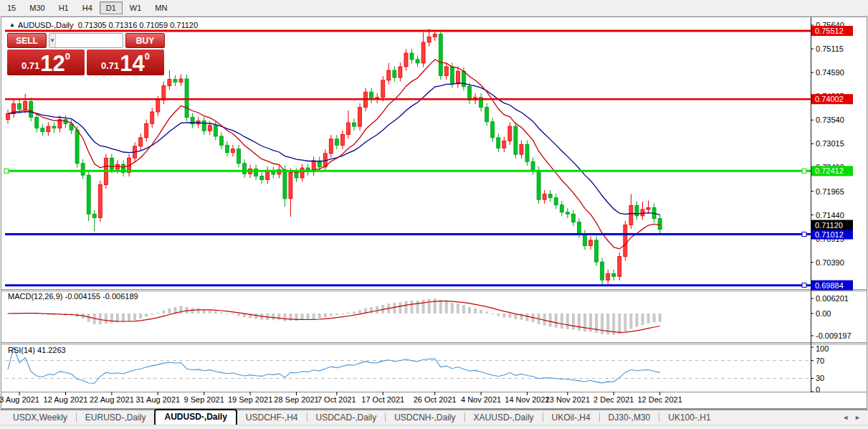 This screenshot has height=429, width=868. I want to click on sell-button: SELL, so click(27, 40).